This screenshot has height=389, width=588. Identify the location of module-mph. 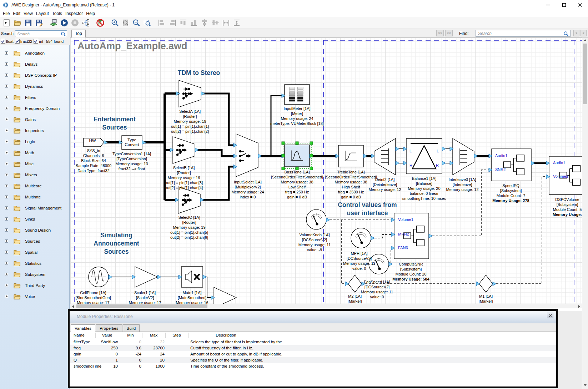
(363, 238).